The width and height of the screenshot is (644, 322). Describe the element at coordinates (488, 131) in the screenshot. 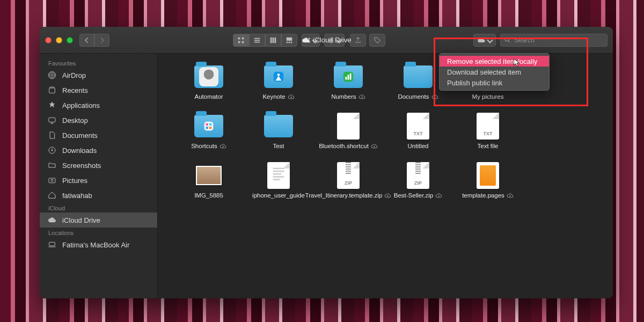

I see `file-item: TXTText file` at that location.